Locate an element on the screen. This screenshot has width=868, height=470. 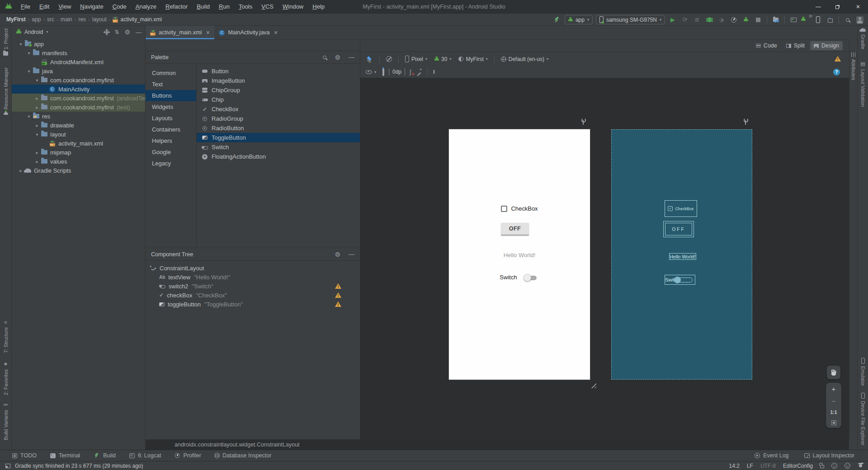
menu-window: Window is located at coordinates (293, 6).